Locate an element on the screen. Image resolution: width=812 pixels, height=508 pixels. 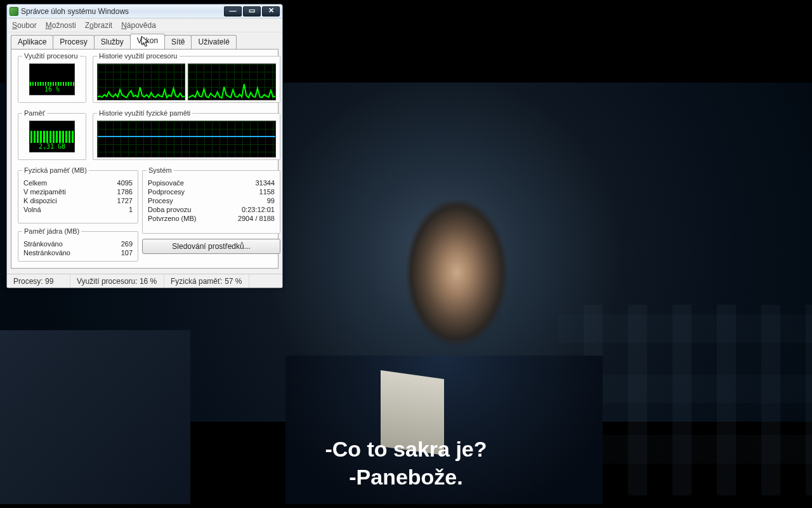
tab-networking: Sítě is located at coordinates (178, 42).